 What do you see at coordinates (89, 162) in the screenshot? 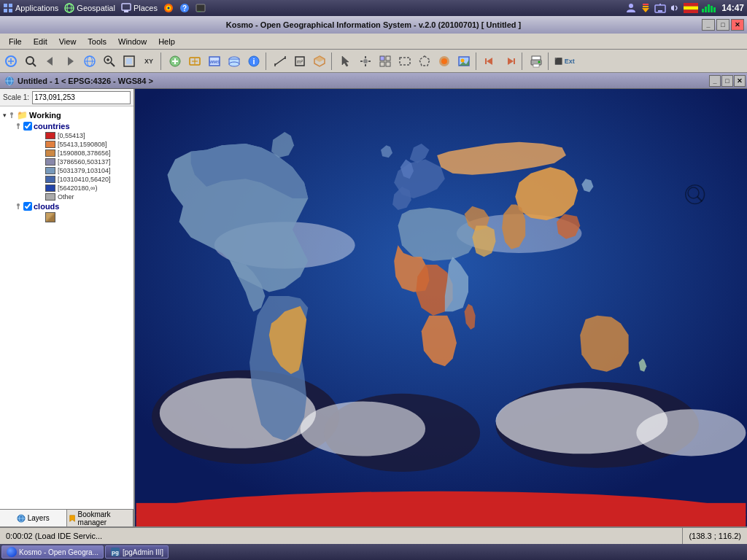
I see `legend-item-3: [3786560,503137]` at bounding box center [89, 162].